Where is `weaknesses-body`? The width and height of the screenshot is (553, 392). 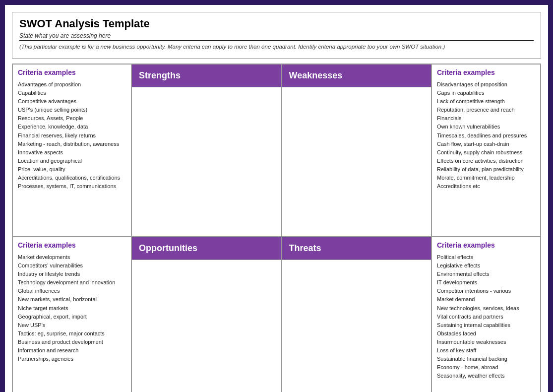
weaknesses-body is located at coordinates (357, 162).